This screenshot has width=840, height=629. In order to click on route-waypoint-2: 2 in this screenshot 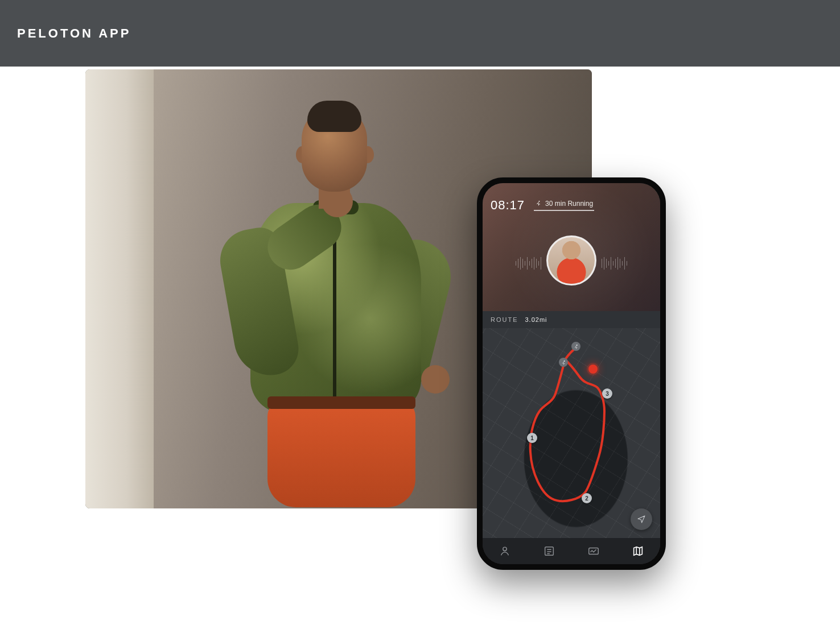, I will do `click(587, 498)`.